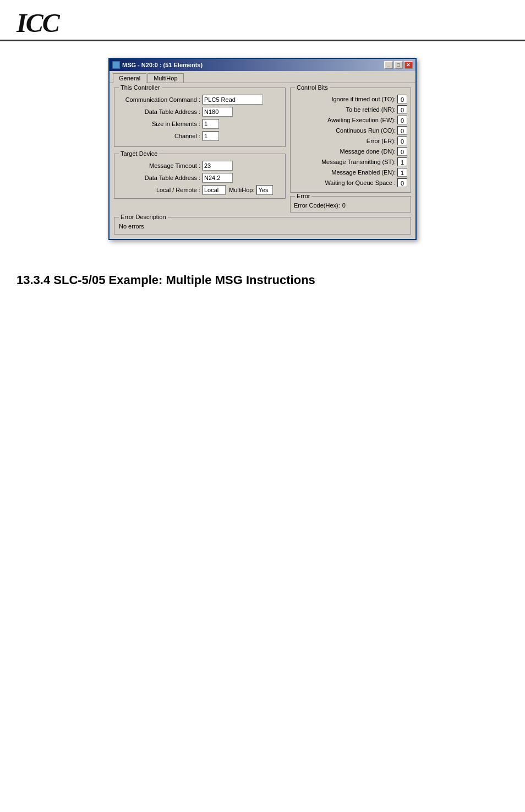  What do you see at coordinates (351, 99) in the screenshot?
I see `bit-row-0: Ignore if timed out (TO): 0` at bounding box center [351, 99].